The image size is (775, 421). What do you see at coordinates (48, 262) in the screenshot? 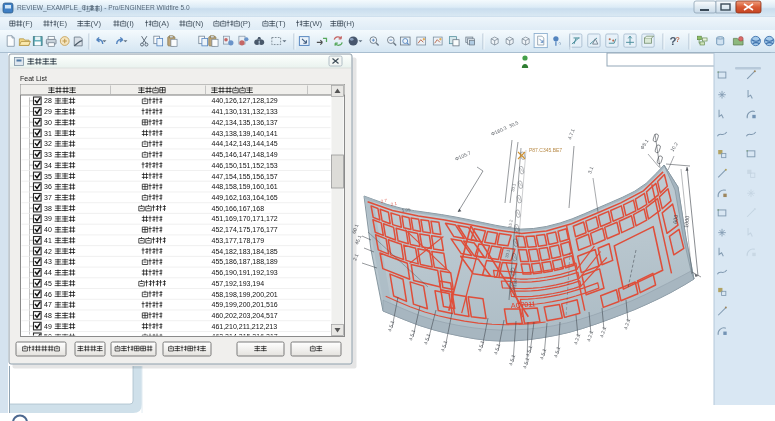
I see `svg-text: 43` at bounding box center [48, 262].